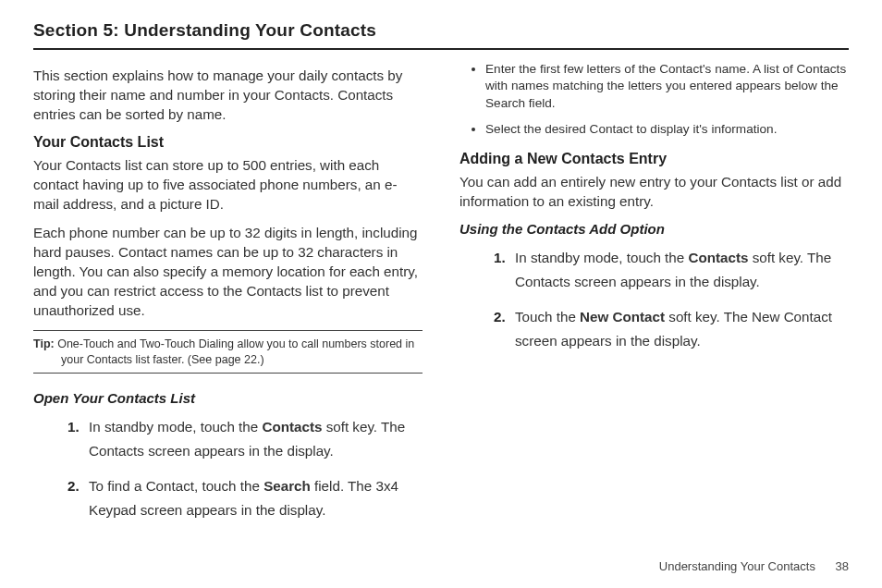  What do you see at coordinates (227, 398) in the screenshot?
I see `heading-open-contacts: Open Your Contacts List` at bounding box center [227, 398].